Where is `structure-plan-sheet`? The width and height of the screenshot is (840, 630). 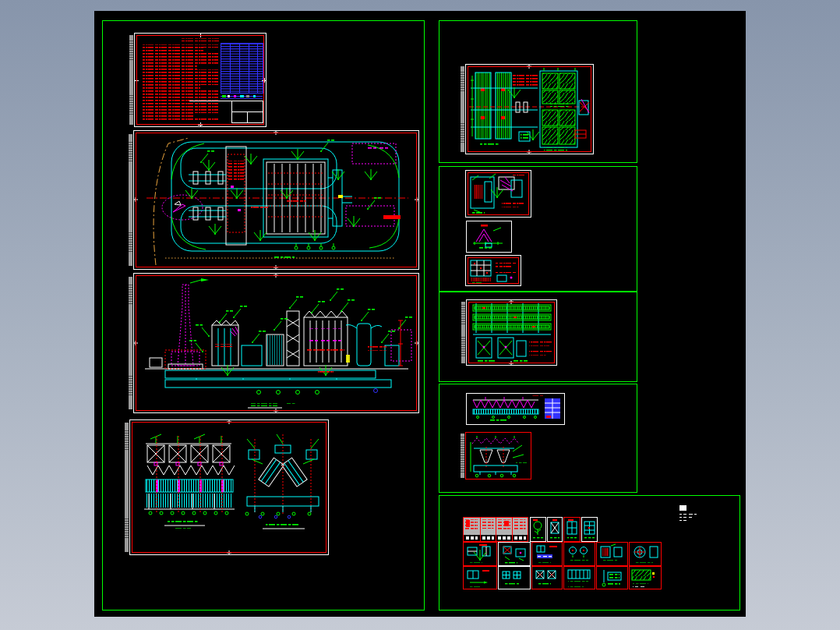
structure-plan-sheet is located at coordinates (530, 109).